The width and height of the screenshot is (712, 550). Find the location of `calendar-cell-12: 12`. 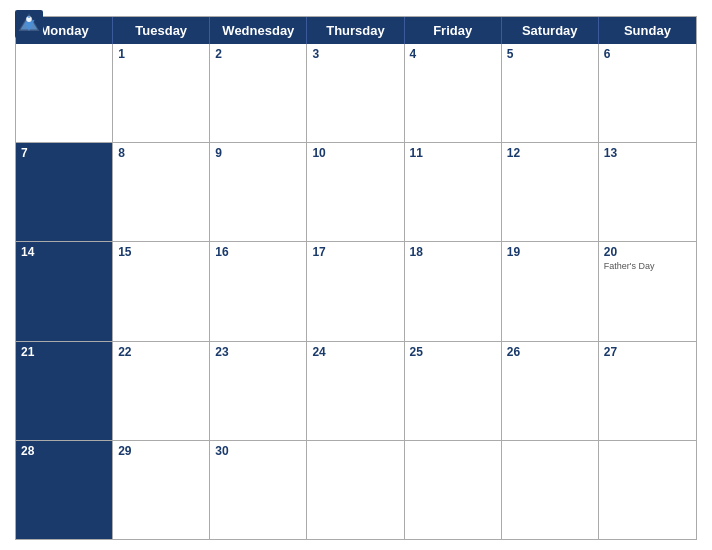

calendar-cell-12: 12 is located at coordinates (550, 192).